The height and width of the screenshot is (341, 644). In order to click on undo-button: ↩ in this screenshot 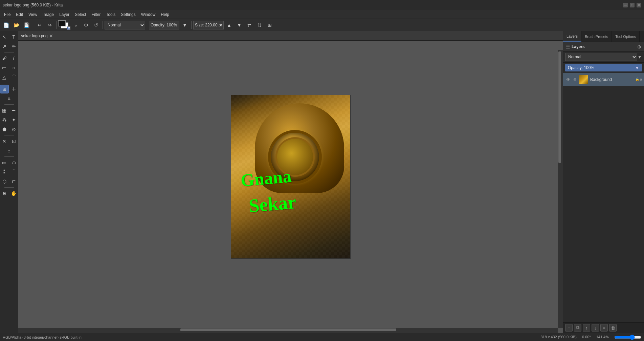, I will do `click(40, 25)`.